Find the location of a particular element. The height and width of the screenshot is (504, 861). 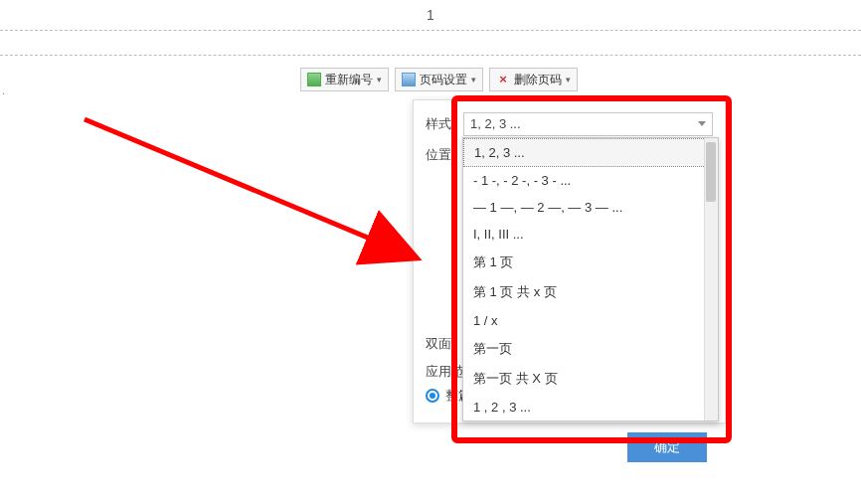

chevron-down-icon is located at coordinates (702, 123).